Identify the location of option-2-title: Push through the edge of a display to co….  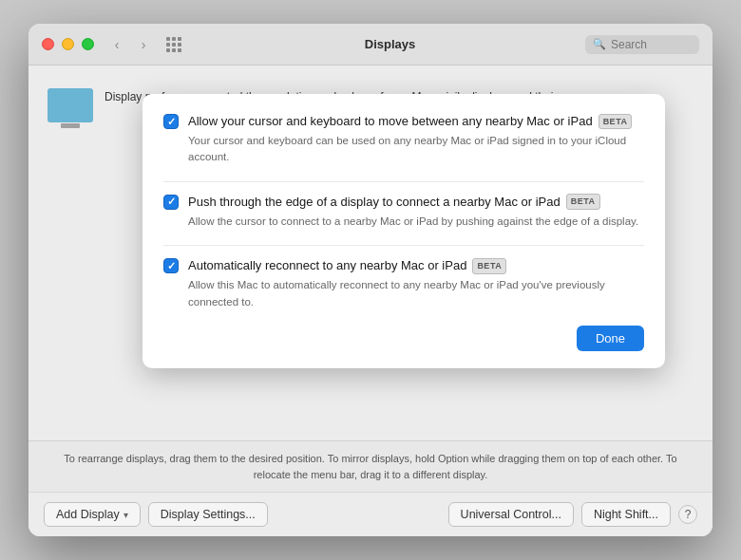
(416, 202).